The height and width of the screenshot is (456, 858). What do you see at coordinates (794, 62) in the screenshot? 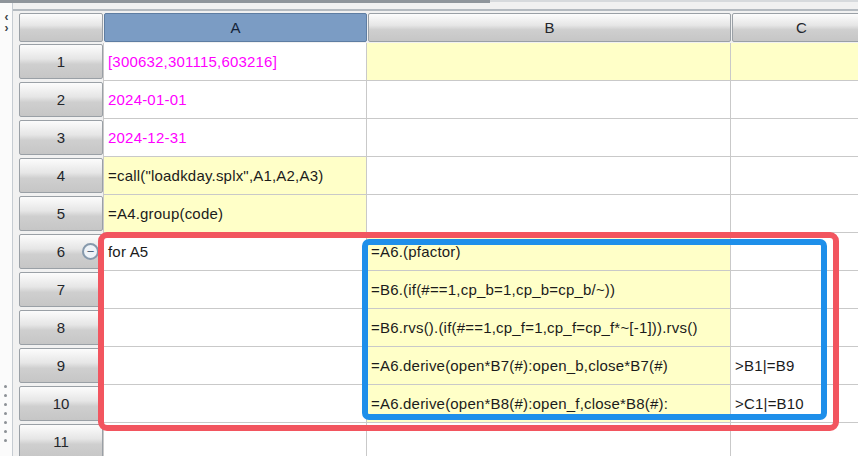
I see `cell-C1` at bounding box center [794, 62].